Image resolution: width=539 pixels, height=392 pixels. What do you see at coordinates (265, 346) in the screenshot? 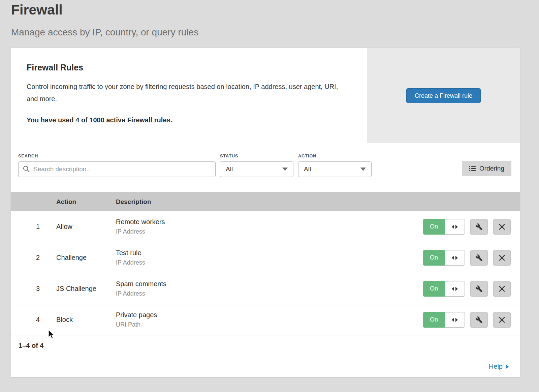
I see `pagination-bar: 1–4 of 4` at bounding box center [265, 346].